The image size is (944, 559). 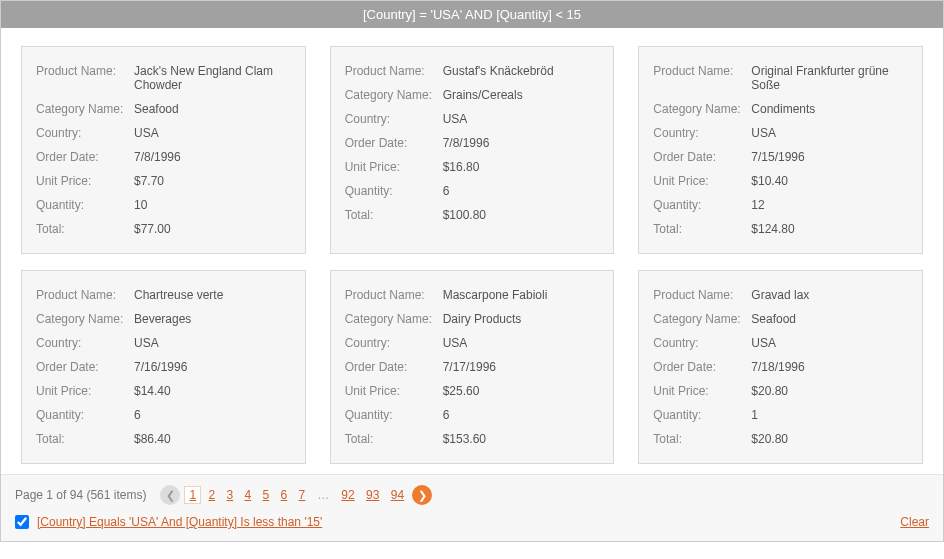 What do you see at coordinates (323, 495) in the screenshot?
I see `page-ellipsis: …` at bounding box center [323, 495].